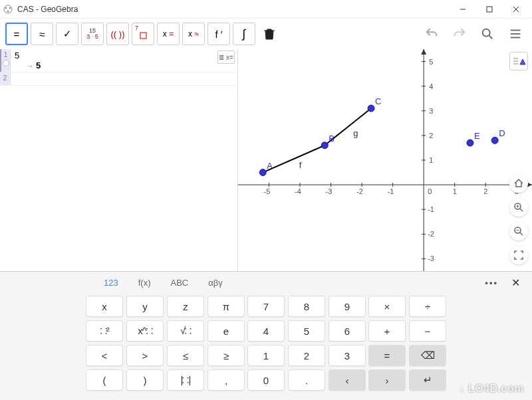 The height and width of the screenshot is (400, 532). What do you see at coordinates (266, 282) in the screenshot?
I see `keyboard-tabs: 123 f(x) ABC αβγ ••• ✕` at bounding box center [266, 282].